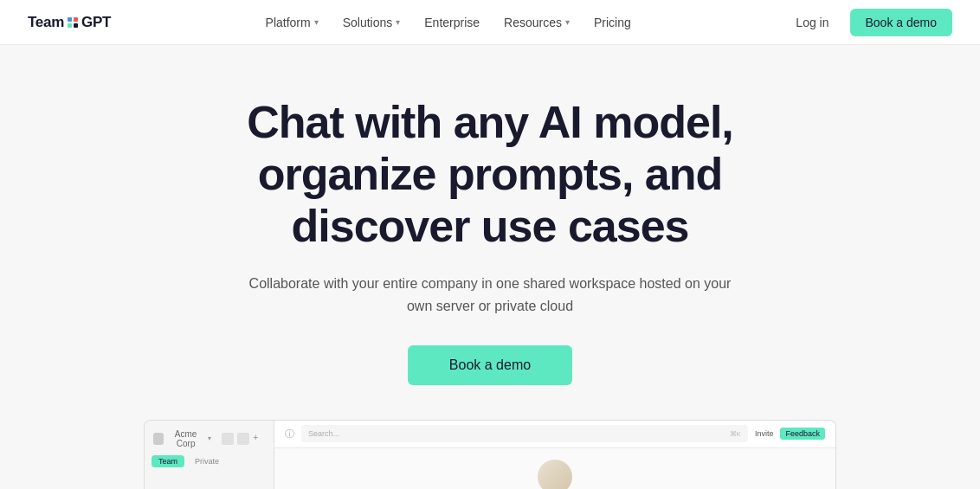 The width and height of the screenshot is (980, 489). What do you see at coordinates (293, 23) in the screenshot?
I see `nav-item-platform: Platform ▾` at bounding box center [293, 23].